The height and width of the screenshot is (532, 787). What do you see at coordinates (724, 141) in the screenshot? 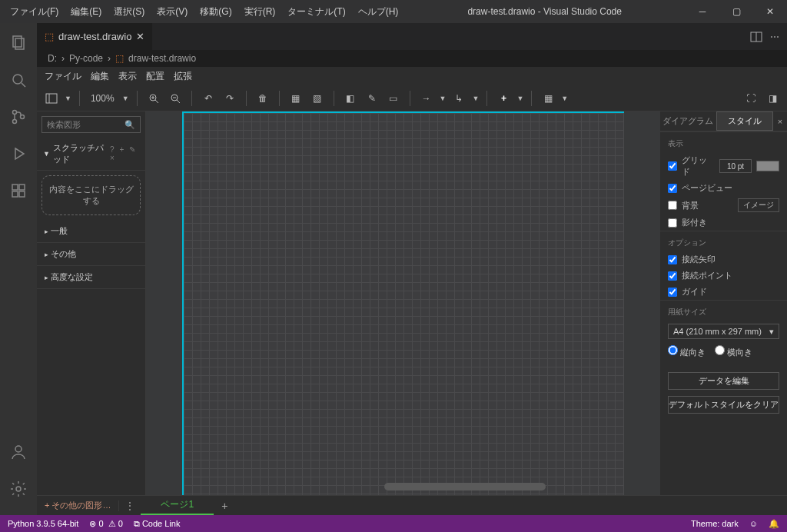
I see `section-view-label: 表示` at bounding box center [724, 141].